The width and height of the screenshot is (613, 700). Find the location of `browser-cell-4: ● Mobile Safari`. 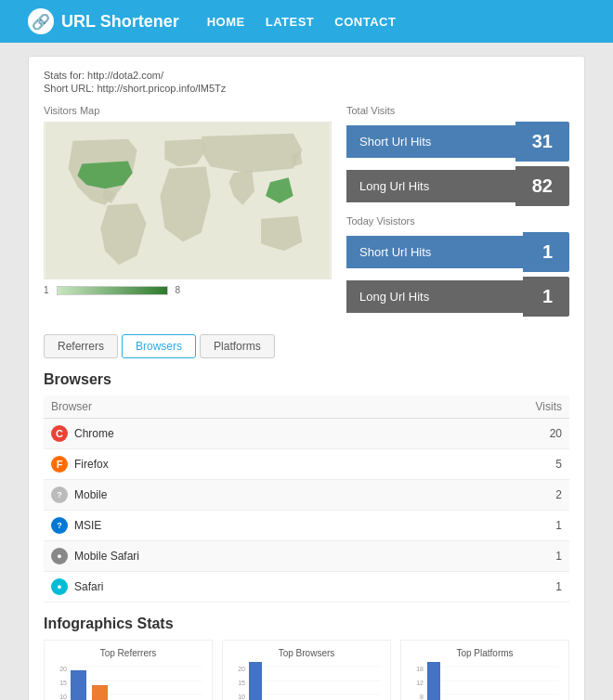

browser-cell-4: ● Mobile Safari is located at coordinates (231, 557).